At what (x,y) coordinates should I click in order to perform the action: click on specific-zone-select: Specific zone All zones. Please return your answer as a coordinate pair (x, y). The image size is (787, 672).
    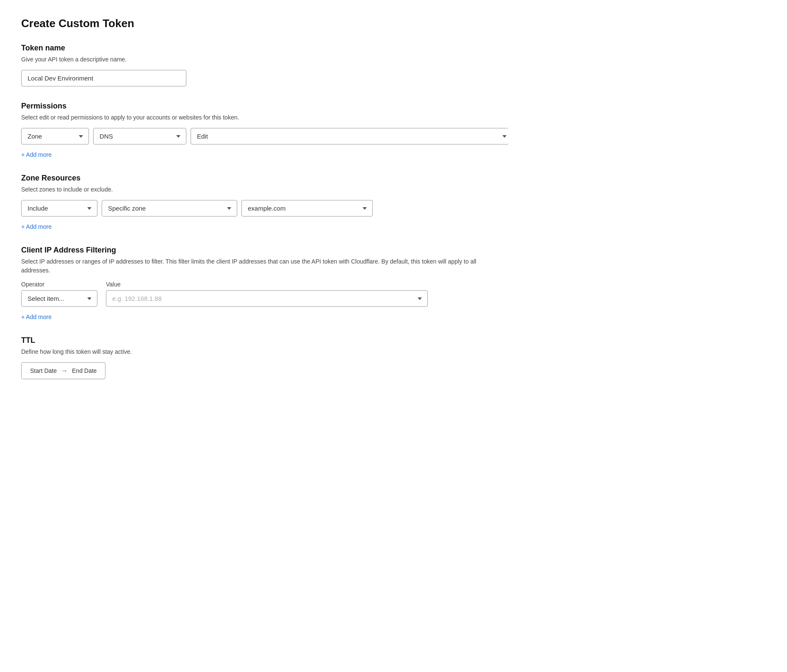
    Looking at the image, I should click on (169, 208).